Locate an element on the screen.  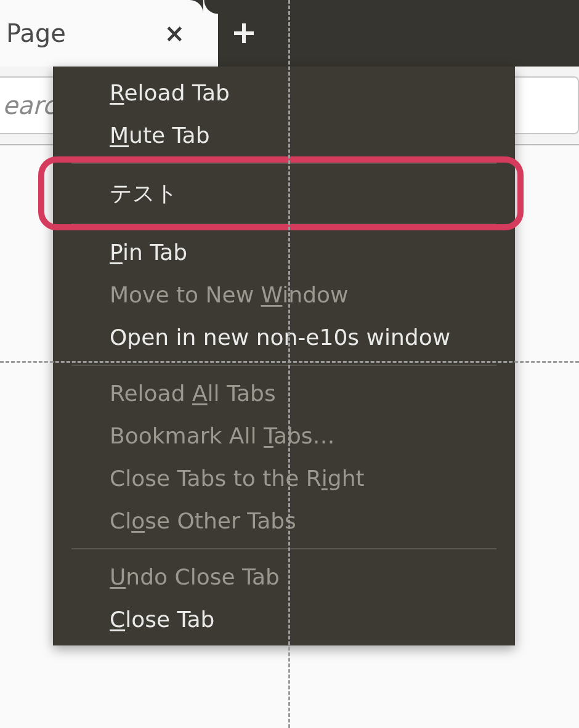
menu-item: Bookmark All Tabs… is located at coordinates (284, 436).